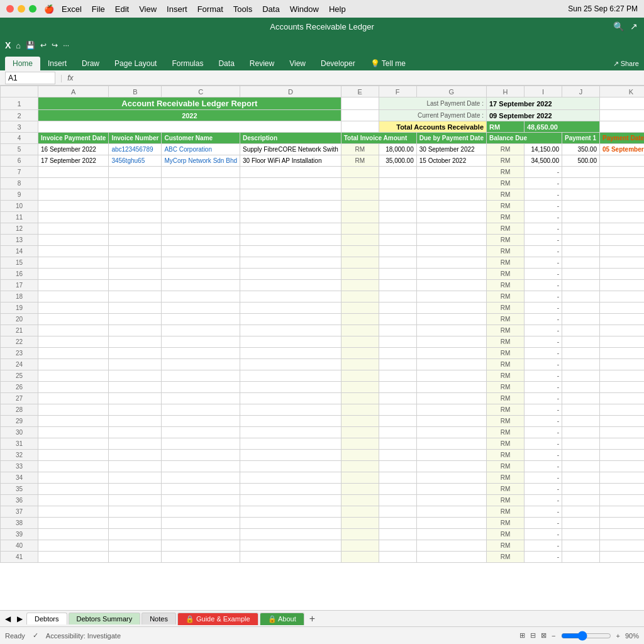 The height and width of the screenshot is (644, 644). I want to click on window-controls, so click(21, 9).